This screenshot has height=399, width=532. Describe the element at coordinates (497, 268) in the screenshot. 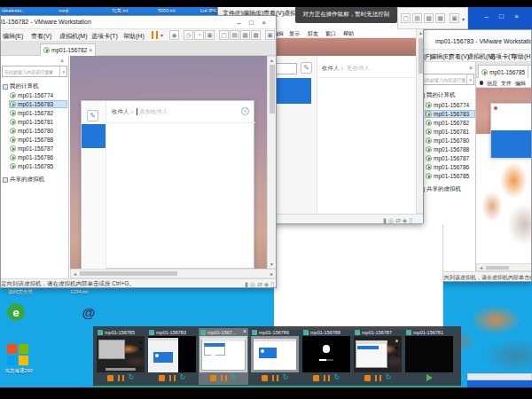

I see `scrollbar-thumb` at that location.